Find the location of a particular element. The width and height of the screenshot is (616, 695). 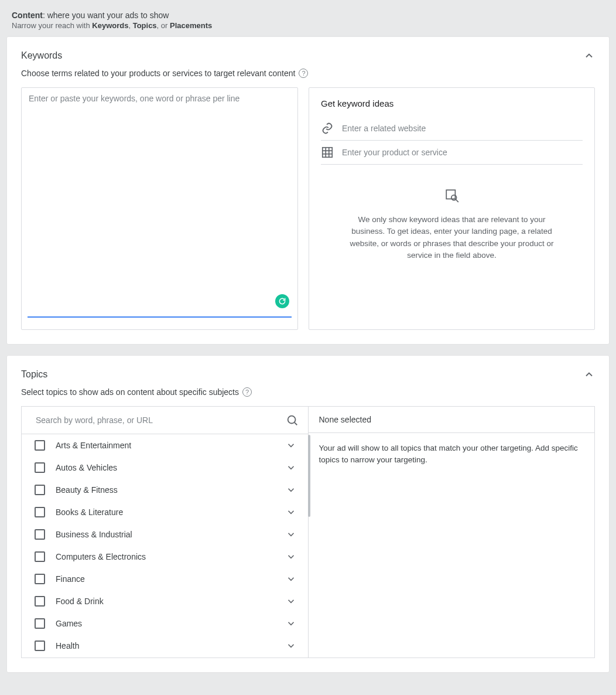

header-line-2: Narrow your reach with Keywords, Topics,… is located at coordinates (308, 26).